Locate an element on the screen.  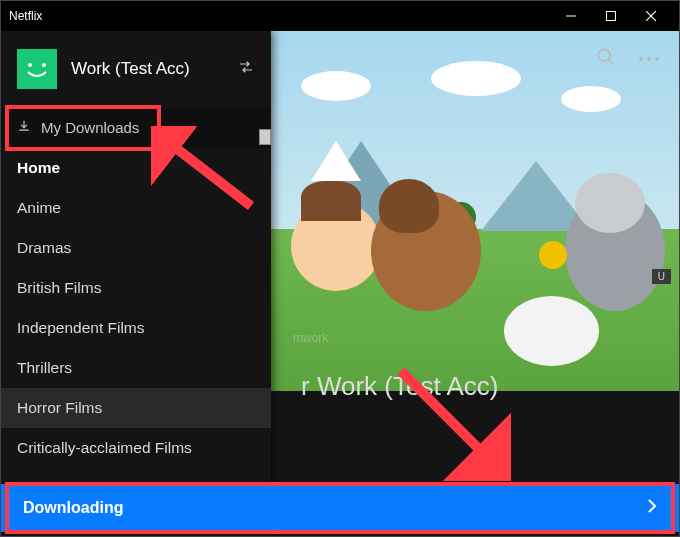
profile-row: Work (Test Acc) is located at coordinates (136, 69).